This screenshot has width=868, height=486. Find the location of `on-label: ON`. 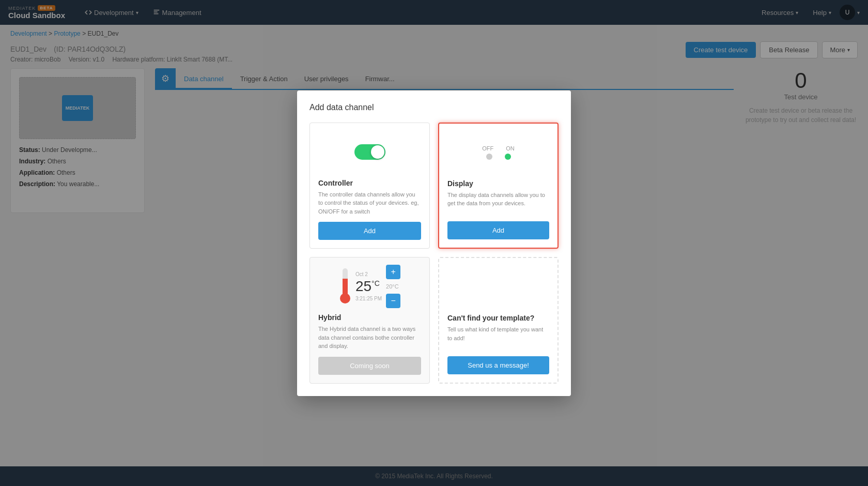

on-label: ON is located at coordinates (510, 148).